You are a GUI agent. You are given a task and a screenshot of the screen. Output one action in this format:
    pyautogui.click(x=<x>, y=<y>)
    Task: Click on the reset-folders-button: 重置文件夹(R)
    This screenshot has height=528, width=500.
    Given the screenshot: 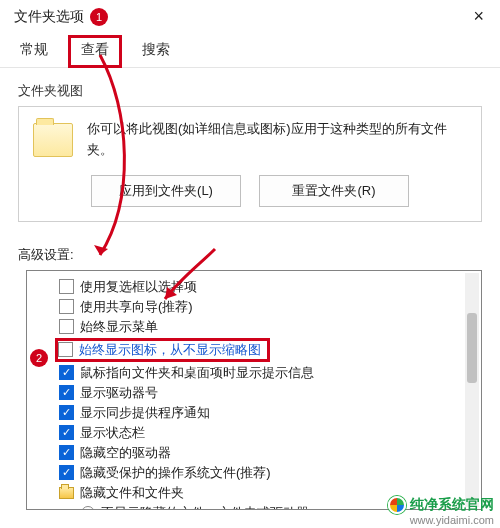 What is the action you would take?
    pyautogui.click(x=334, y=191)
    